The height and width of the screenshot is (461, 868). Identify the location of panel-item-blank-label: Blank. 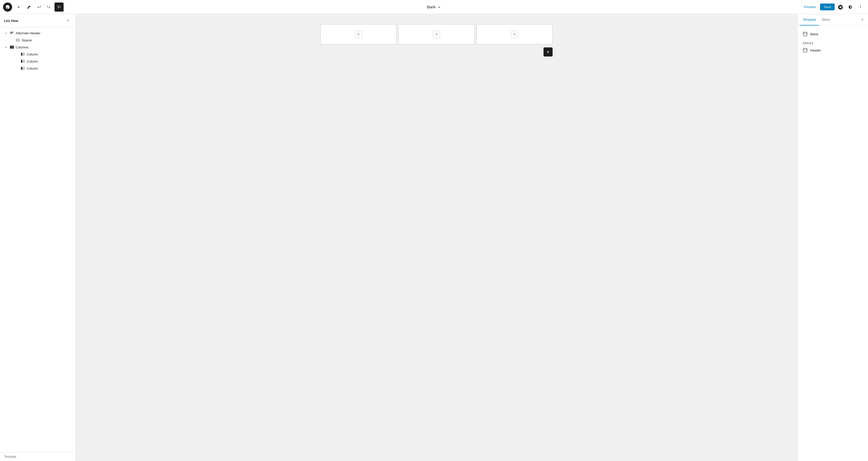
(814, 34).